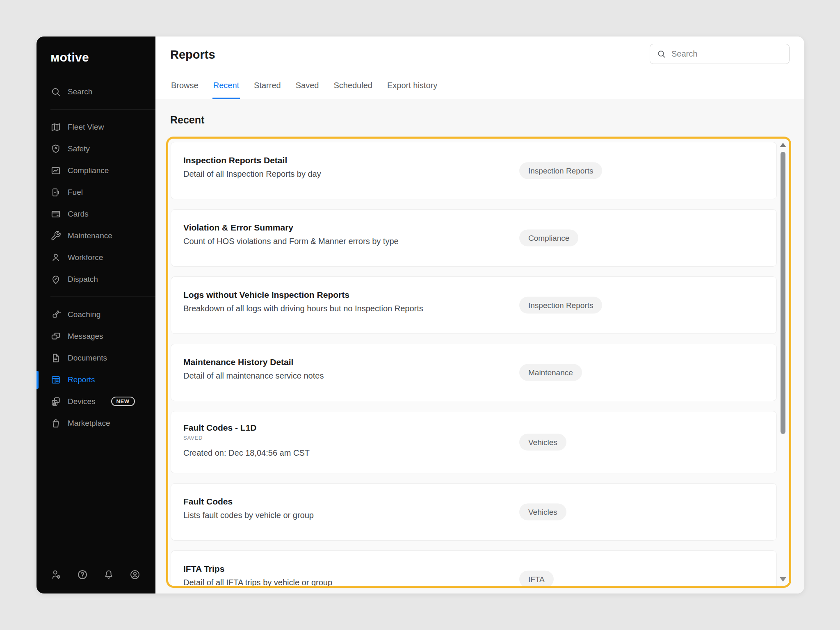 The height and width of the screenshot is (630, 840). Describe the element at coordinates (536, 578) in the screenshot. I see `category-badge: IFTA` at that location.